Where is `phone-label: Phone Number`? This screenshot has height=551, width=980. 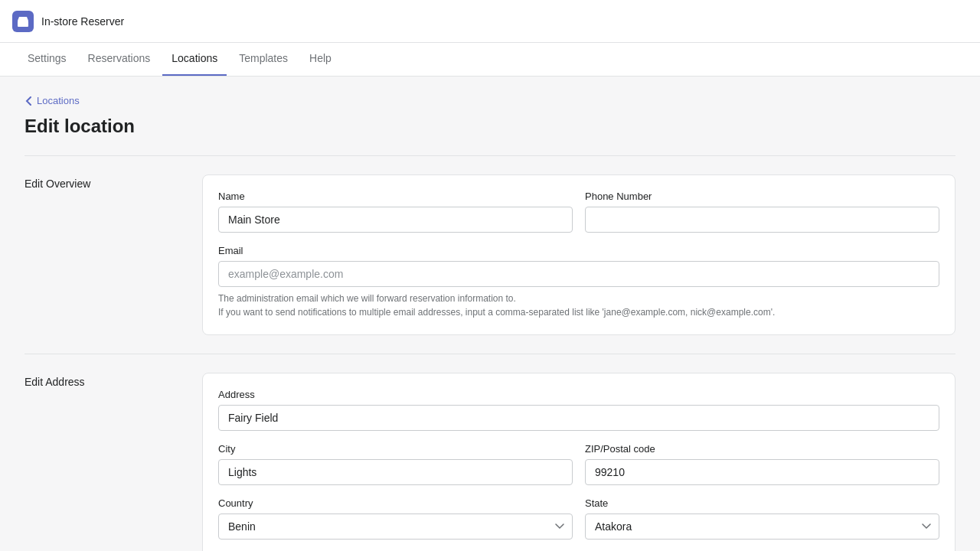
phone-label: Phone Number is located at coordinates (763, 196).